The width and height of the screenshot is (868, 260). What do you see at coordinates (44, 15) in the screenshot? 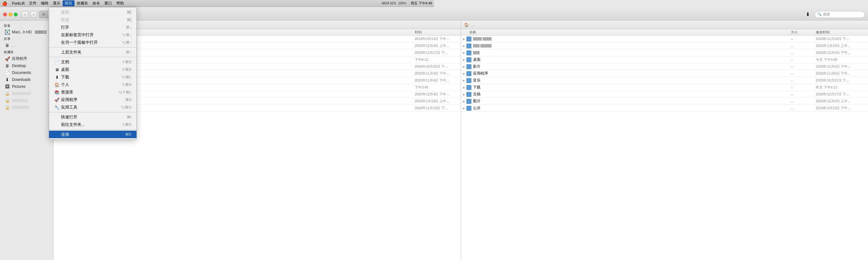
I see `view-list-button: ☰` at bounding box center [44, 15].